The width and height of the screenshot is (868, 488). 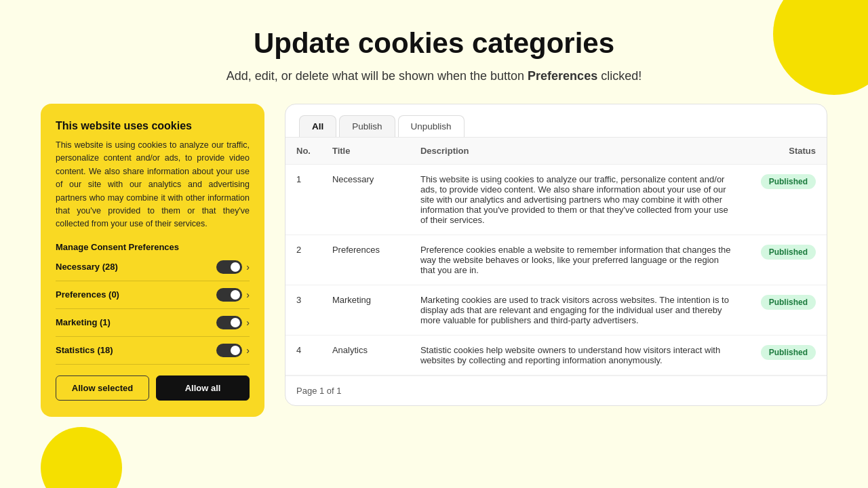 I want to click on col-header-description: Description, so click(x=578, y=151).